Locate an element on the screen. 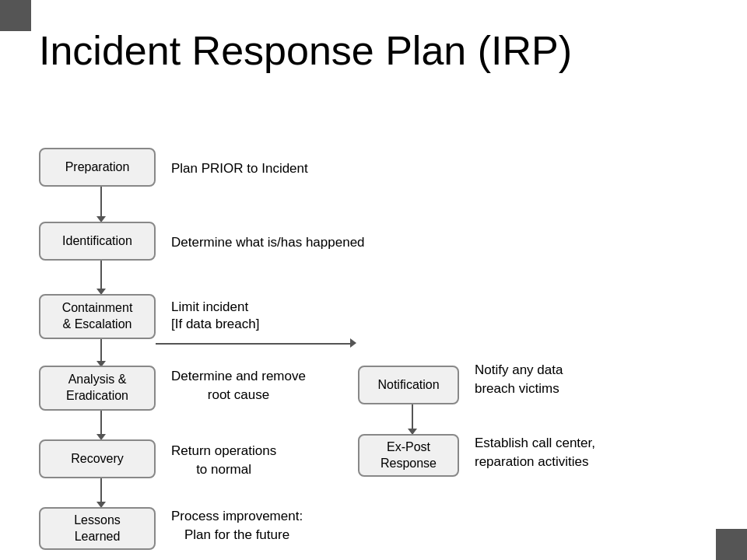  desc-notification-text: Notify any data breach victims is located at coordinates (518, 380).